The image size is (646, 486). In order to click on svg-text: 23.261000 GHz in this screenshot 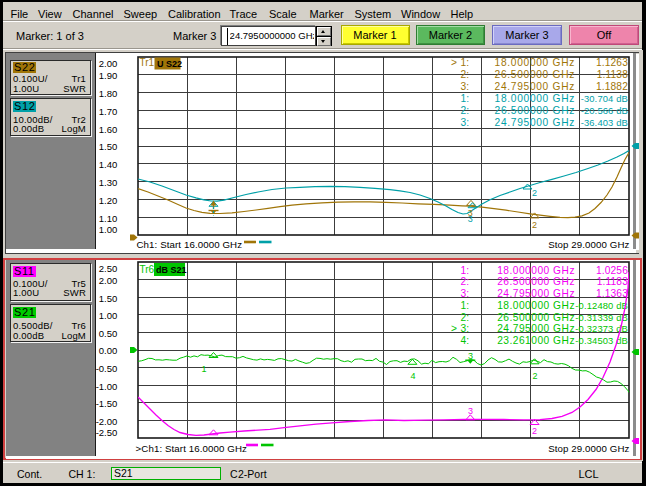, I will do `click(536, 340)`.